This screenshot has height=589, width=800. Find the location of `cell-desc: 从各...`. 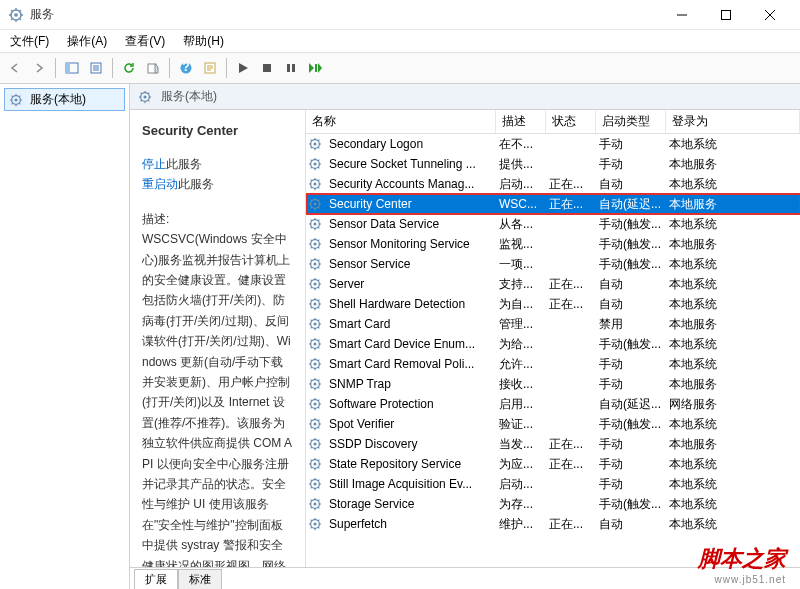

cell-desc: 从各... is located at coordinates (520, 224).